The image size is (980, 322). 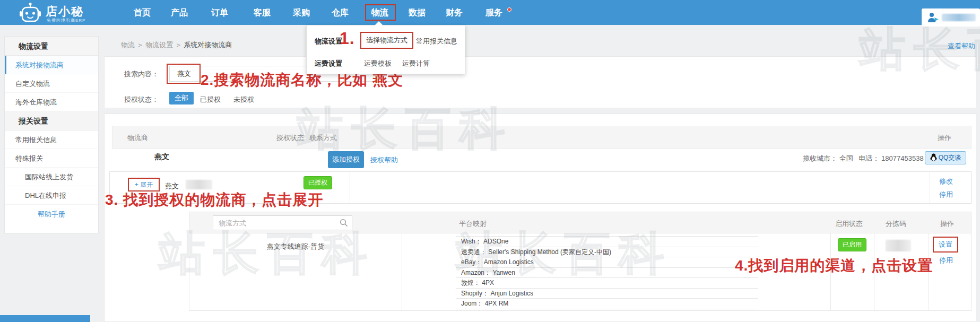 What do you see at coordinates (141, 74) in the screenshot?
I see `search-content-label: 搜索内容：` at bounding box center [141, 74].